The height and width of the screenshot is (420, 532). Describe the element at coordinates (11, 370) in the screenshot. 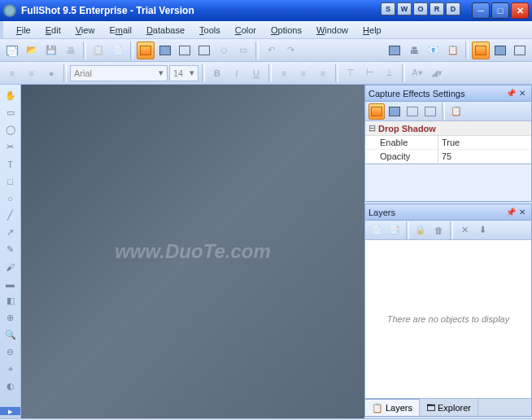

I see `tool-picker-icon: ⌖` at that location.